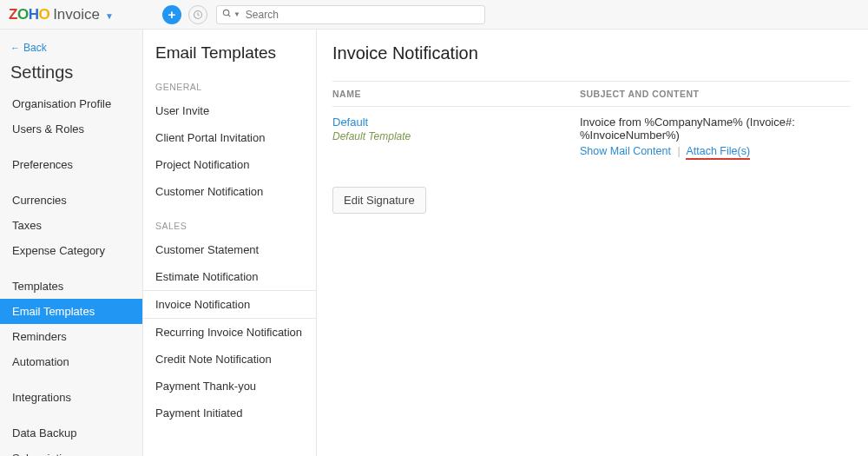 Image resolution: width=868 pixels, height=456 pixels. I want to click on template-item-customer-notification: Customer Notification, so click(236, 191).